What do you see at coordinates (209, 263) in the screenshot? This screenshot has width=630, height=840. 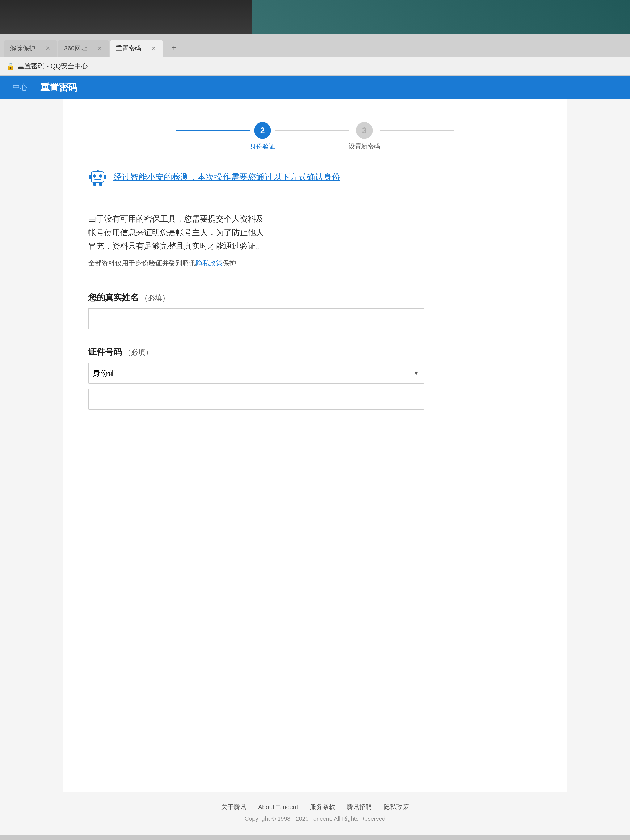 I see `privacy-policy-link: 隐私政策` at bounding box center [209, 263].